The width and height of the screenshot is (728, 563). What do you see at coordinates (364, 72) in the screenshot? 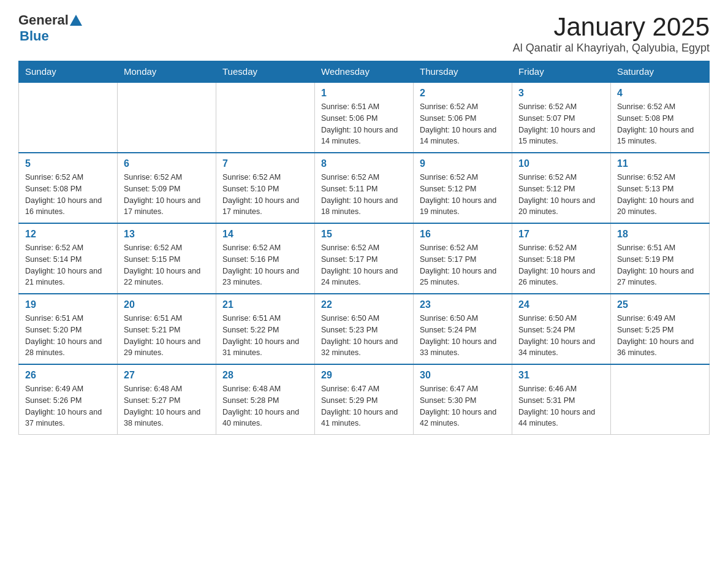
I see `header-wednesday: Wednesday` at bounding box center [364, 72].